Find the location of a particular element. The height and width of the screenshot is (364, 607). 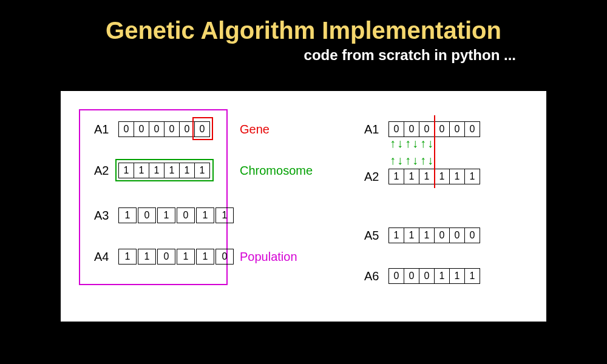

chromosome-highlight is located at coordinates (164, 170).